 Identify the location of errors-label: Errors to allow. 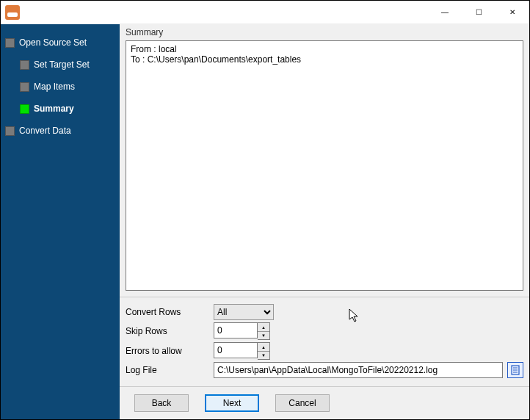
(170, 351).